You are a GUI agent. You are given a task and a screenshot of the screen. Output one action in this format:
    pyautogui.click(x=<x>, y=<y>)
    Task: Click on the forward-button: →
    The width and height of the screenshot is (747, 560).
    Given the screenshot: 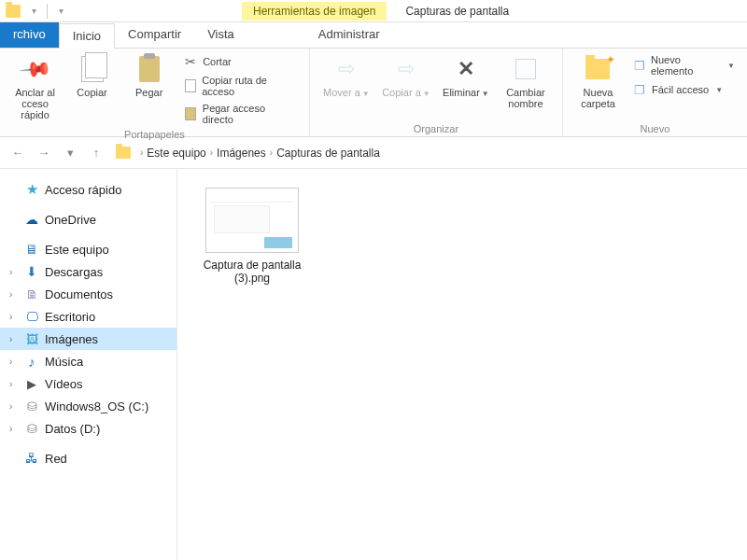 What is the action you would take?
    pyautogui.click(x=44, y=153)
    